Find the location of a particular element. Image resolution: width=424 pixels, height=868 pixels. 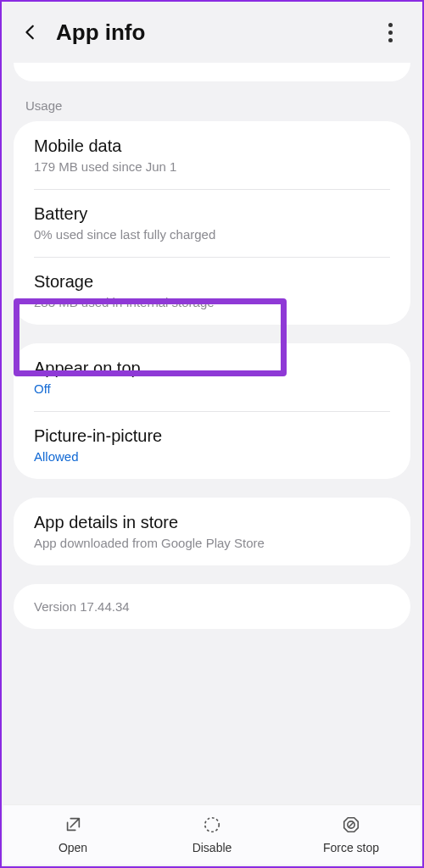

bottom-action-bar: Open Disable Force stop is located at coordinates (212, 834).